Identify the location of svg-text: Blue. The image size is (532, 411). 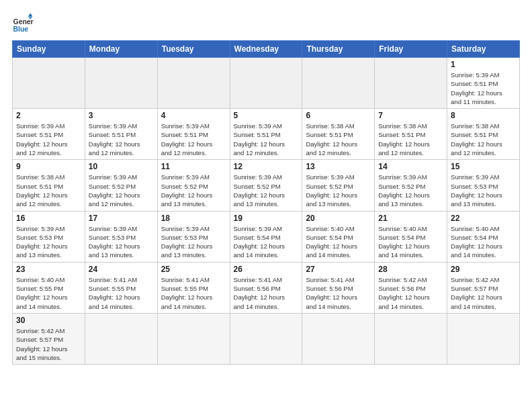
(21, 30).